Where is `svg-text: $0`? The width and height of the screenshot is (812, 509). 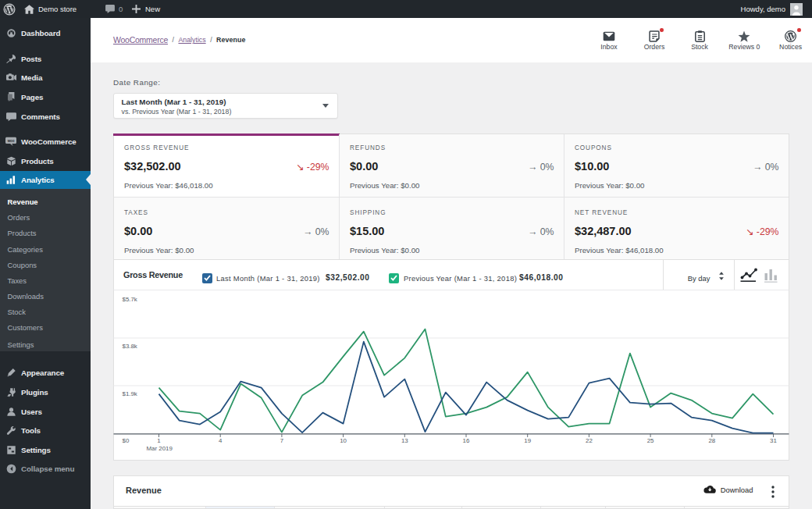
svg-text: $0 is located at coordinates (125, 440).